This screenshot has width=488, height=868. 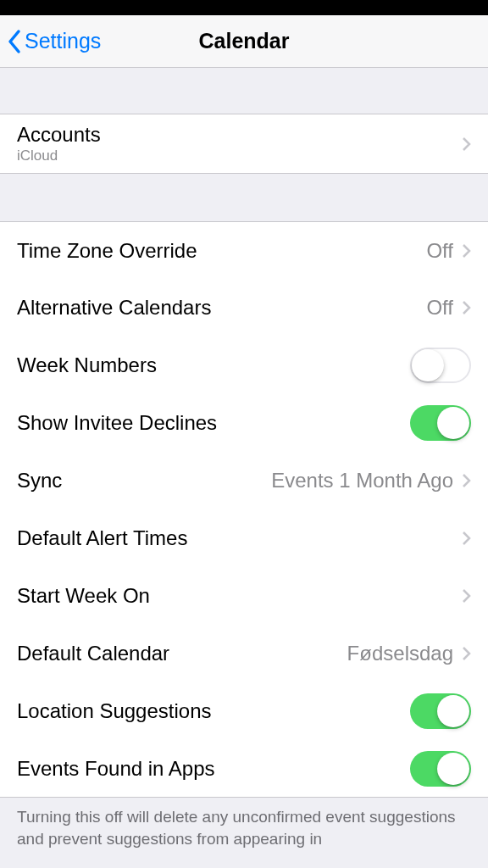 What do you see at coordinates (239, 538) in the screenshot?
I see `row-label: Default Alert Times` at bounding box center [239, 538].